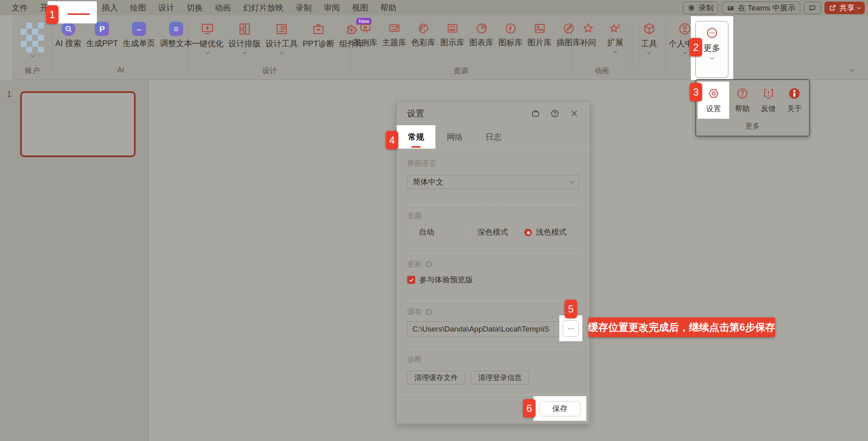 The height and width of the screenshot is (441, 868). I want to click on menu-animations: 动画, so click(223, 8).